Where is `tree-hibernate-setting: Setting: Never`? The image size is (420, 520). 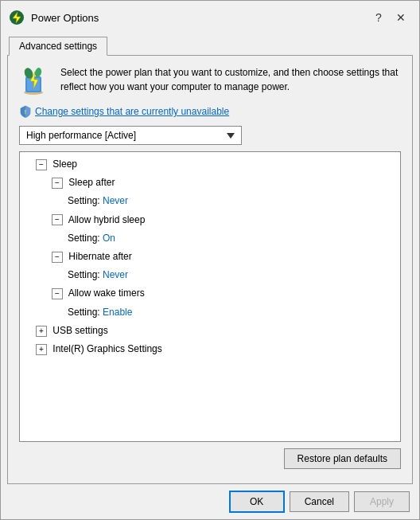 tree-hibernate-setting: Setting: Never is located at coordinates (210, 276).